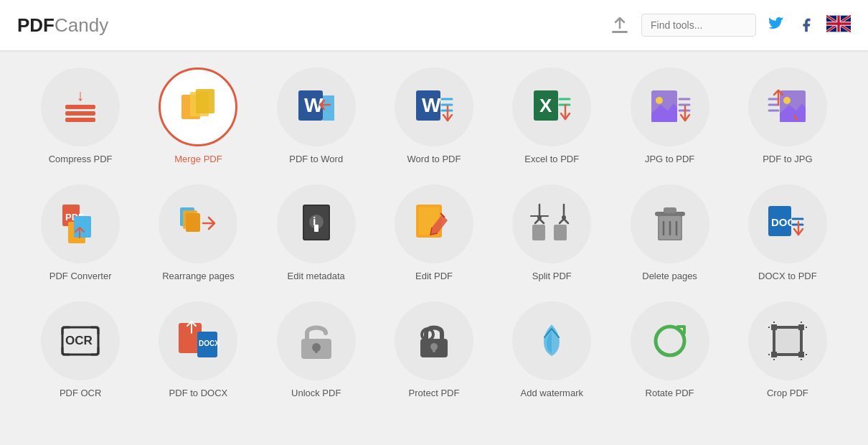  What do you see at coordinates (552, 159) in the screenshot?
I see `tool-label-excel-to-pdf: Excel to PDF` at bounding box center [552, 159].